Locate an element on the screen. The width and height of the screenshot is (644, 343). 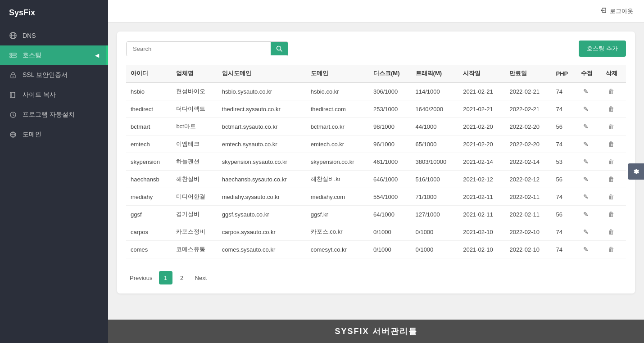
pagination-page-1: 1 is located at coordinates (166, 278).